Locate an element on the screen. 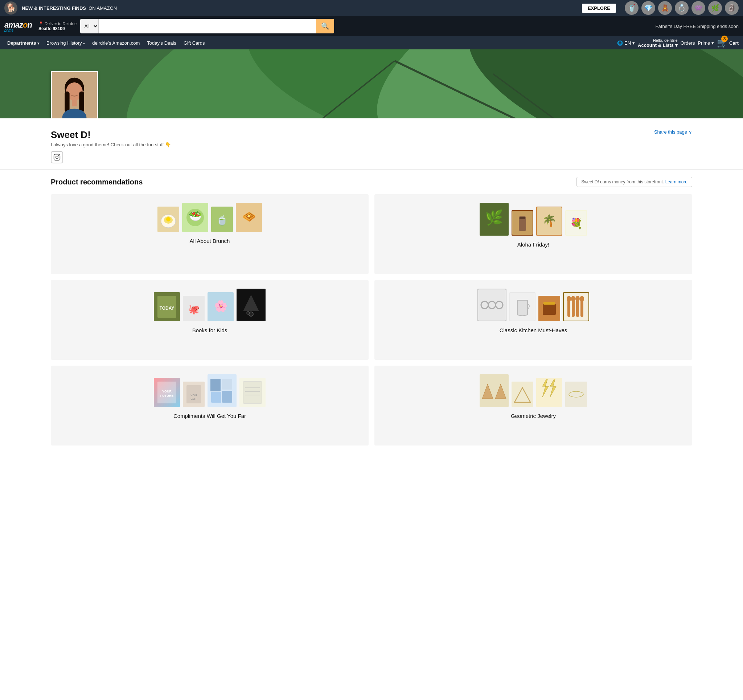 The width and height of the screenshot is (743, 700). nav-amazon-store: deirdrie's Amazon.com is located at coordinates (116, 43).